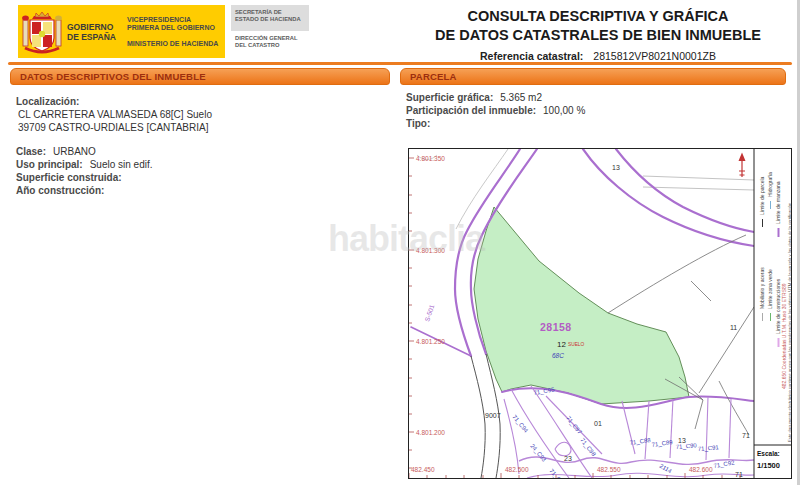  I want to click on parcel-polygon, so click(582, 306).